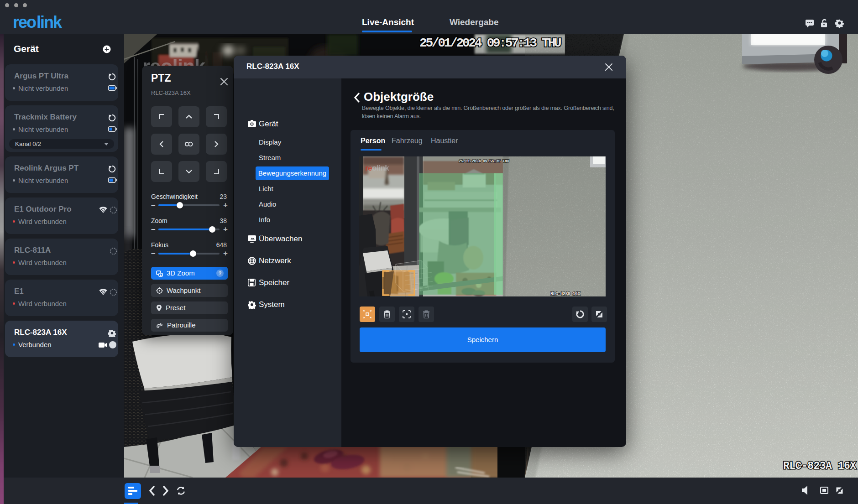 Image resolution: width=858 pixels, height=504 pixels. What do you see at coordinates (484, 161) in the screenshot?
I see `svg-text: 25/01/2024 09:56:35 THU` at bounding box center [484, 161].